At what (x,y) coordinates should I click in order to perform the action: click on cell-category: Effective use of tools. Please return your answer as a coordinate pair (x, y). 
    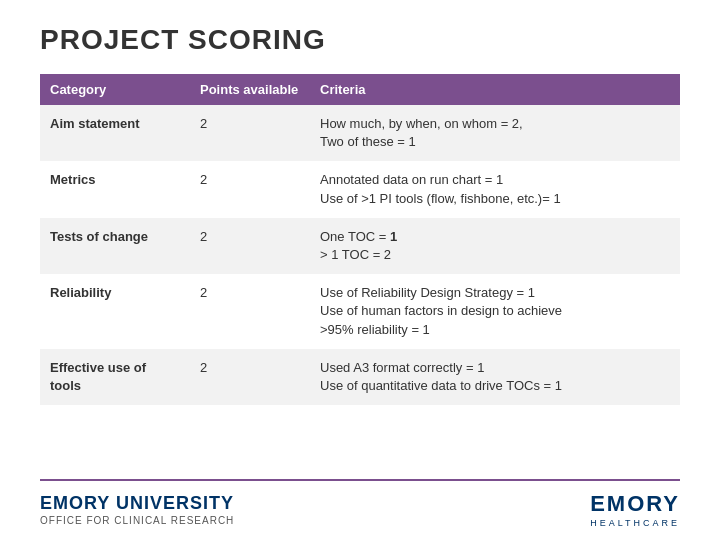
    Looking at the image, I should click on (115, 377).